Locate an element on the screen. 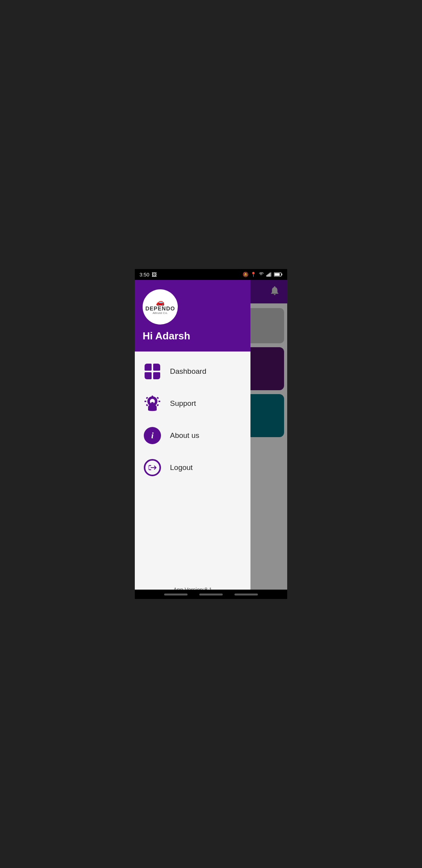 This screenshot has width=422, height=868. drawer-menu: Dashboard is located at coordinates (193, 466).